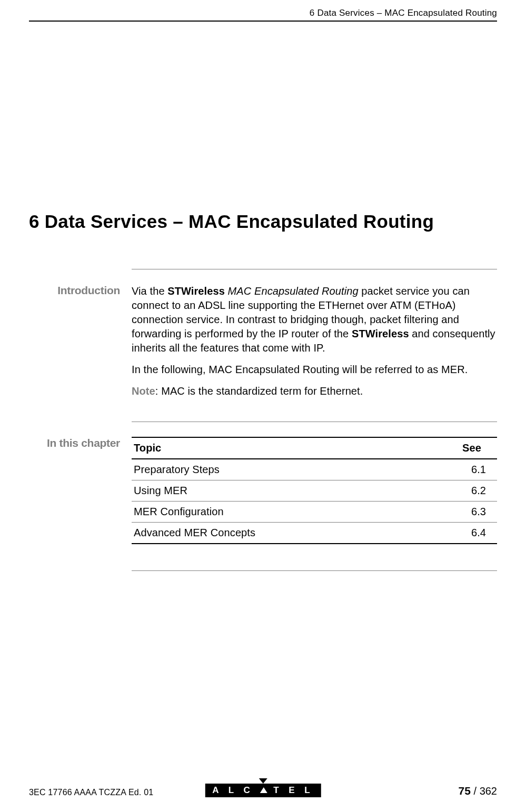 Image resolution: width=526 pixels, height=812 pixels. I want to click on table-header-see: See, so click(479, 448).